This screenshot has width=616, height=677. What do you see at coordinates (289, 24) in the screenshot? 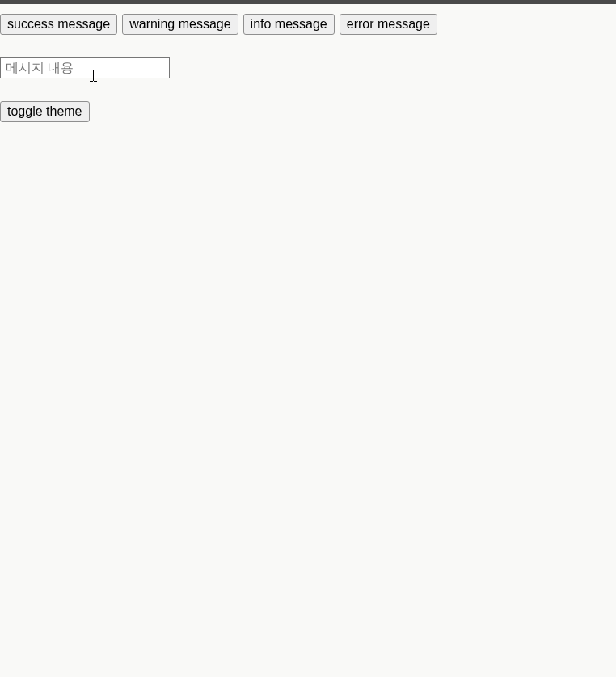
I see `info-message-button: info message` at bounding box center [289, 24].